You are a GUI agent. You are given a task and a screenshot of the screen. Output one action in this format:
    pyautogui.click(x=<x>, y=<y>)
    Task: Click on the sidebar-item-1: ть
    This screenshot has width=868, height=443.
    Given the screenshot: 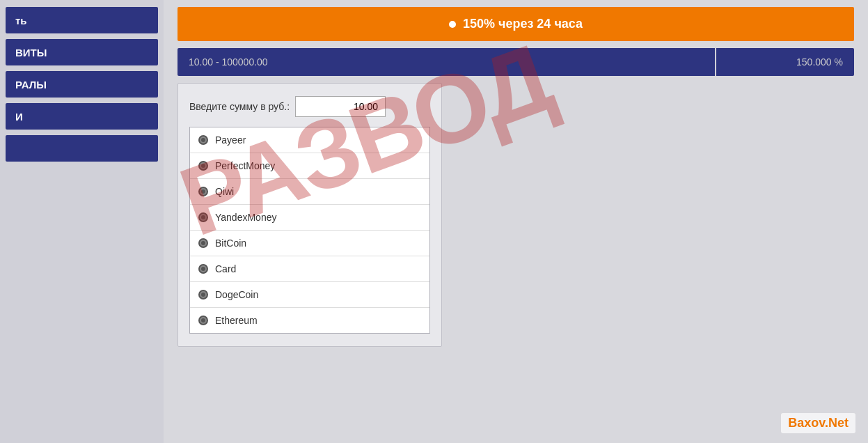 What is the action you would take?
    pyautogui.click(x=82, y=20)
    